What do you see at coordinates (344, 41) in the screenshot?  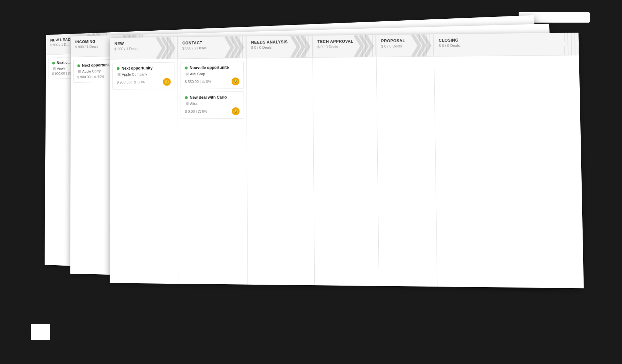 I see `col-title-tech-approval: TECH APPROVAL` at bounding box center [344, 41].